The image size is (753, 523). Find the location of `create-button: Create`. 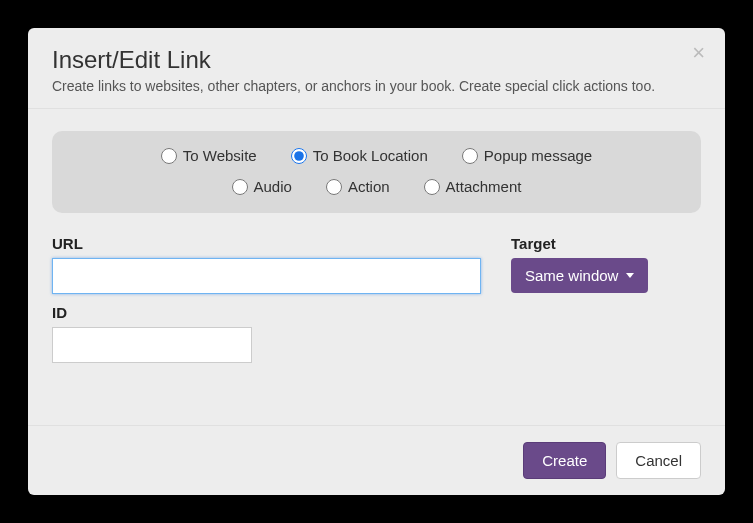

create-button: Create is located at coordinates (564, 460).